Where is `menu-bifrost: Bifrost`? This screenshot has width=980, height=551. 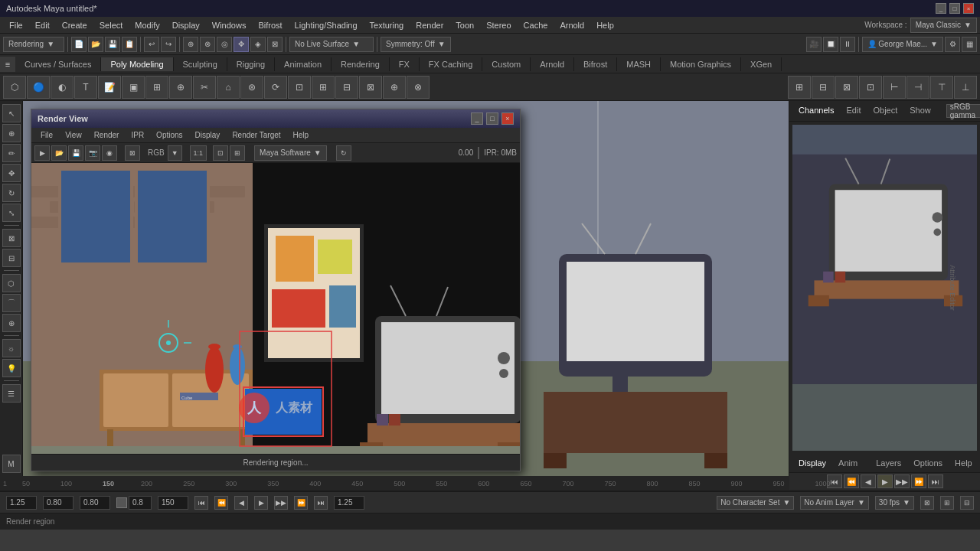 menu-bifrost: Bifrost is located at coordinates (270, 25).